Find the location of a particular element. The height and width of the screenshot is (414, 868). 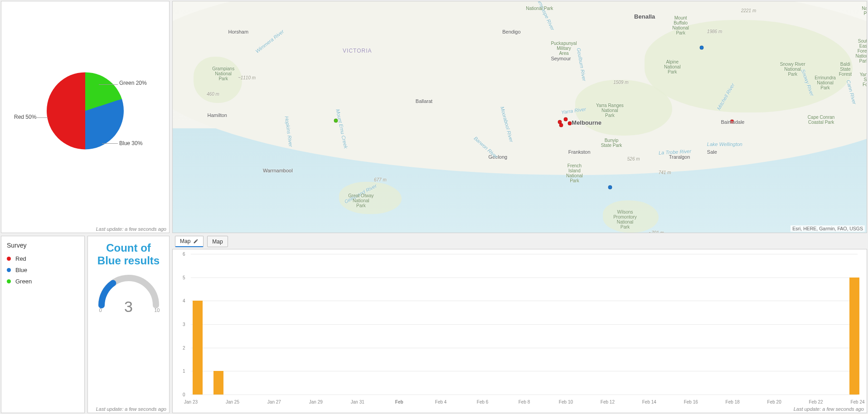

pencil-icon is located at coordinates (196, 241).